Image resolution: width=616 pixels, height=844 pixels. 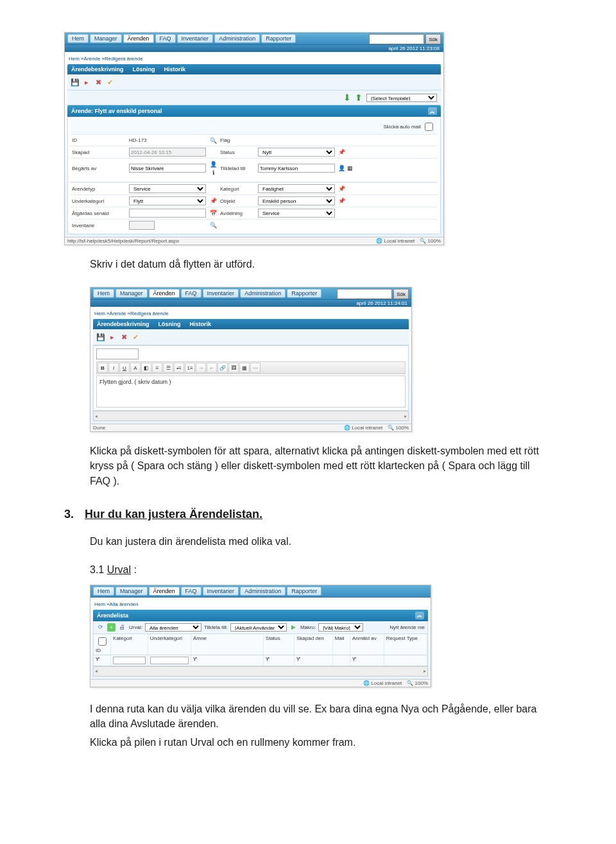 What do you see at coordinates (144, 69) in the screenshot?
I see `tab-losning: Lösning` at bounding box center [144, 69].